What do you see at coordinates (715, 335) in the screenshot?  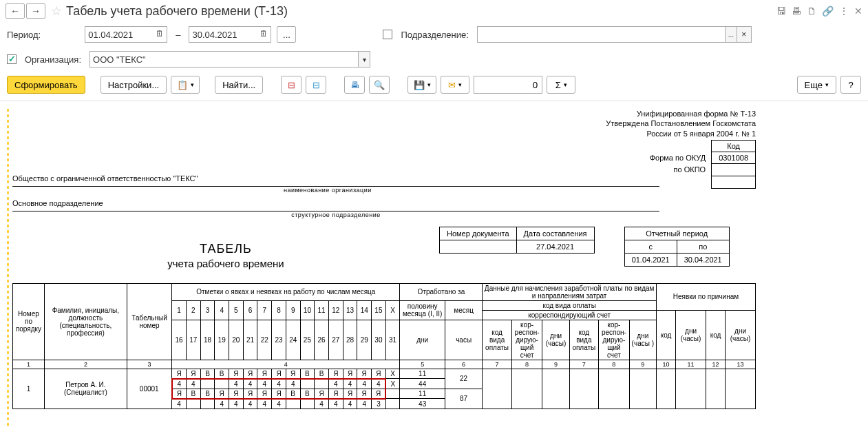 I see `h-kod2: код` at bounding box center [715, 335].